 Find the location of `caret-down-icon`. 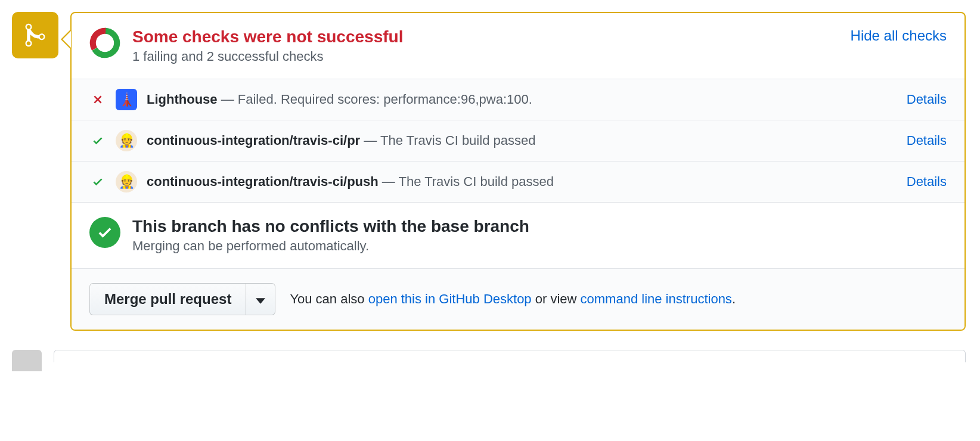

caret-down-icon is located at coordinates (260, 301).